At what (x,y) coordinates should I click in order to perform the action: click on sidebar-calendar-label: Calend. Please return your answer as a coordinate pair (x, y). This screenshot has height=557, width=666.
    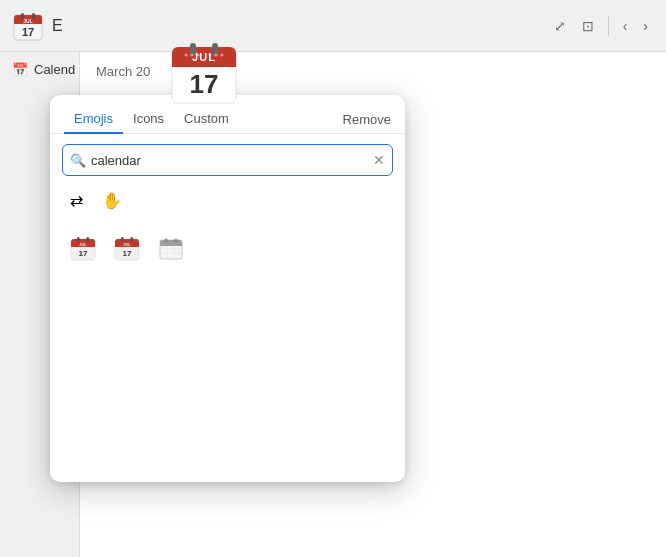
    Looking at the image, I should click on (54, 70).